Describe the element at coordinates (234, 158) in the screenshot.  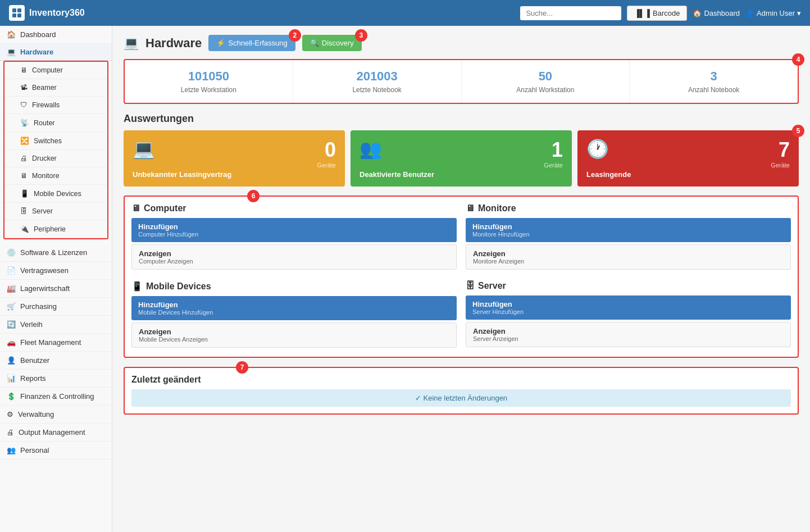
I see `auswert-leasing: 💻 0 Geräte Unbekannter Leasingvertrag` at that location.